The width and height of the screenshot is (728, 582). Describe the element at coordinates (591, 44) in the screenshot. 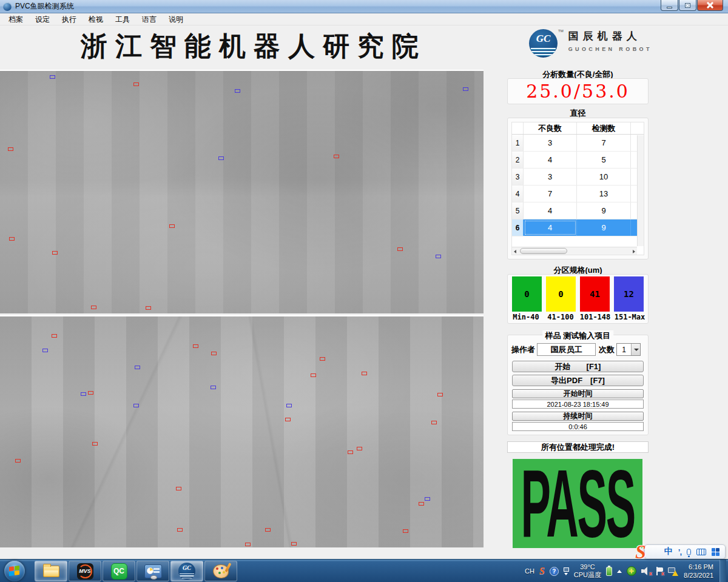

I see `company-logo: GC TM 国辰机器人 GUOCHEN ROBOT` at that location.